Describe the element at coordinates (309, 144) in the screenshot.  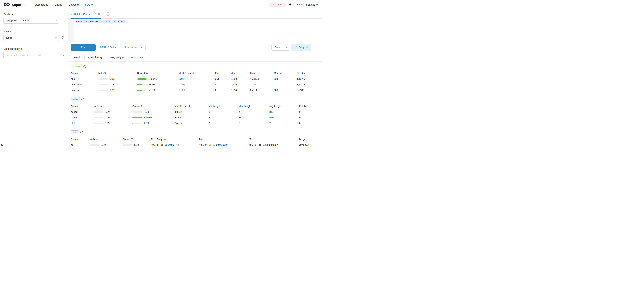
I see `cell-range: same day` at that location.